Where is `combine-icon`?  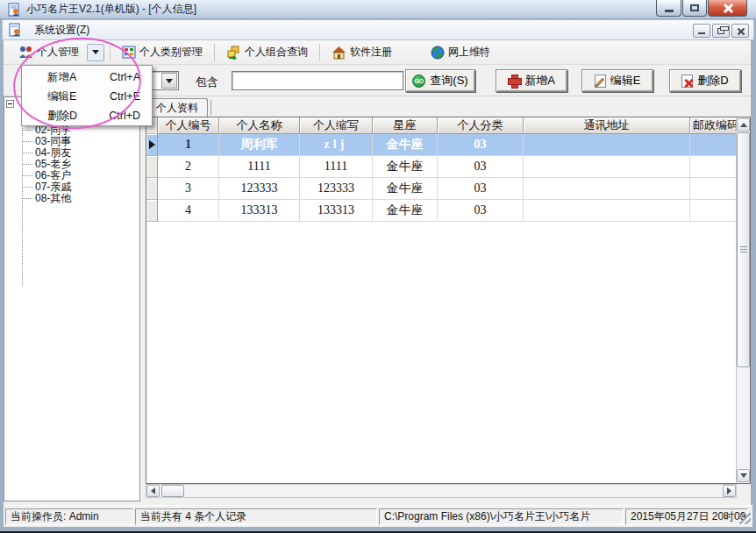 combine-icon is located at coordinates (233, 53).